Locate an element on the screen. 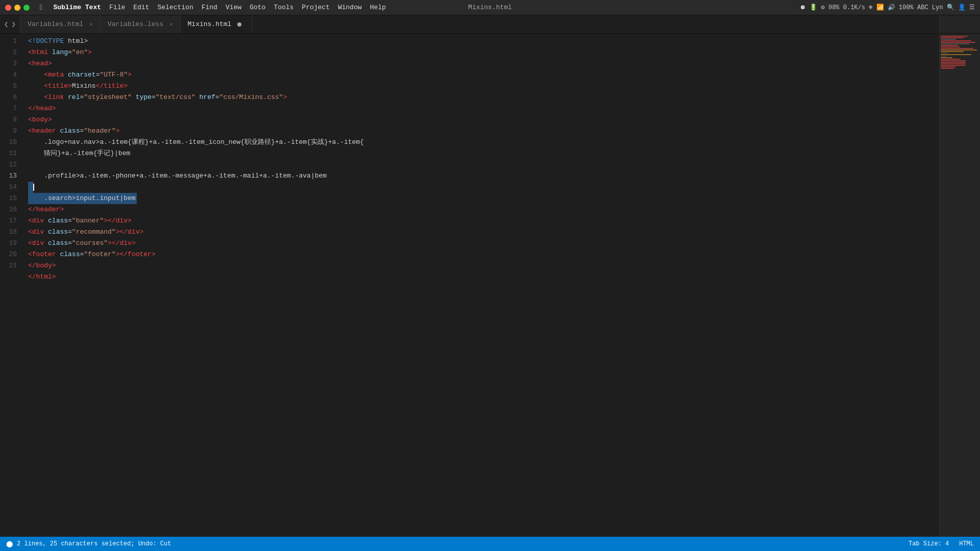 This screenshot has height=551, width=980. minimize-button is located at coordinates (17, 8).